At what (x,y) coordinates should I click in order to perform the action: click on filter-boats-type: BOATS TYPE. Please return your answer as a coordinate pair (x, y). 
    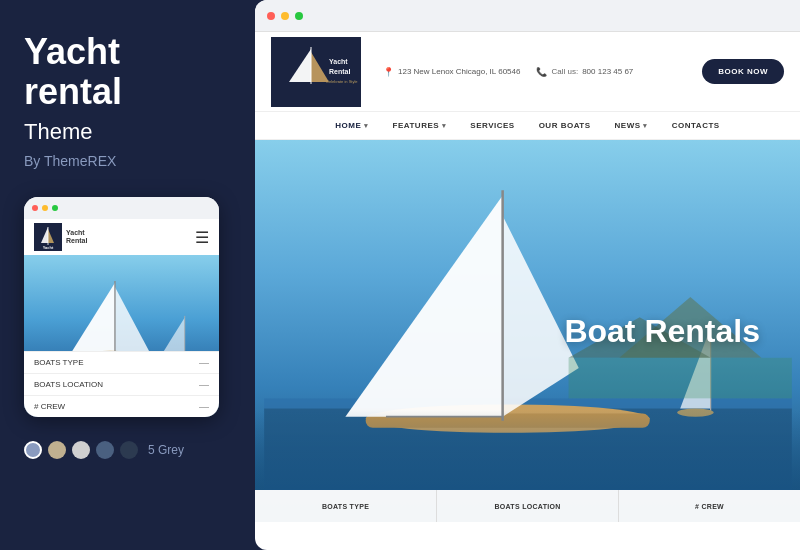
    Looking at the image, I should click on (346, 506).